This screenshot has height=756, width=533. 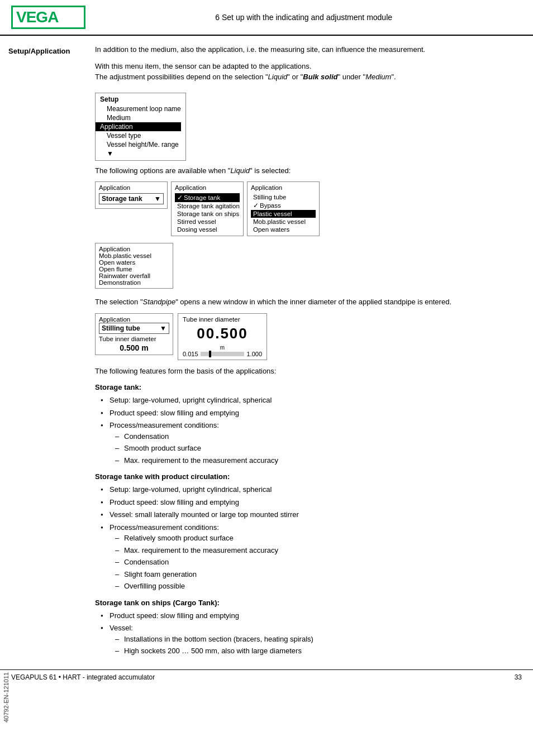 What do you see at coordinates (308, 603) in the screenshot?
I see `storage-tank-ships-heading: Storage tank on ships (Cargo Tank):` at bounding box center [308, 603].